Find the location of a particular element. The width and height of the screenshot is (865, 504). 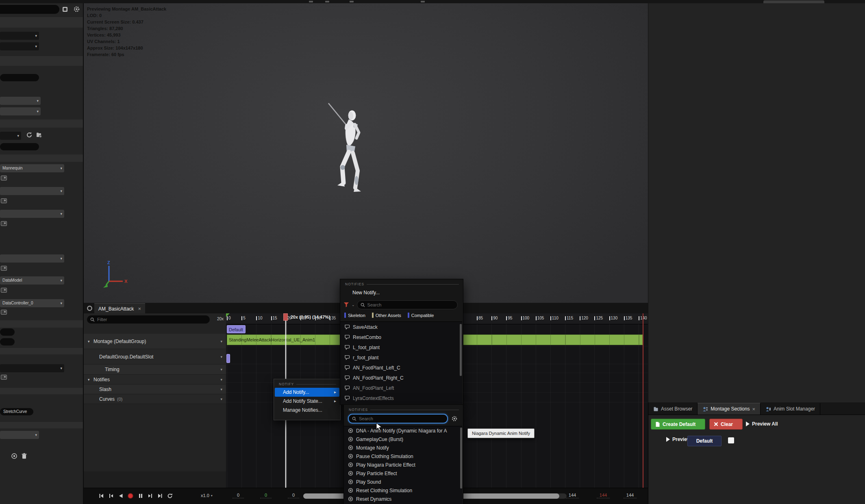

context-menu-item: Add Notify...▸ is located at coordinates (307, 392).